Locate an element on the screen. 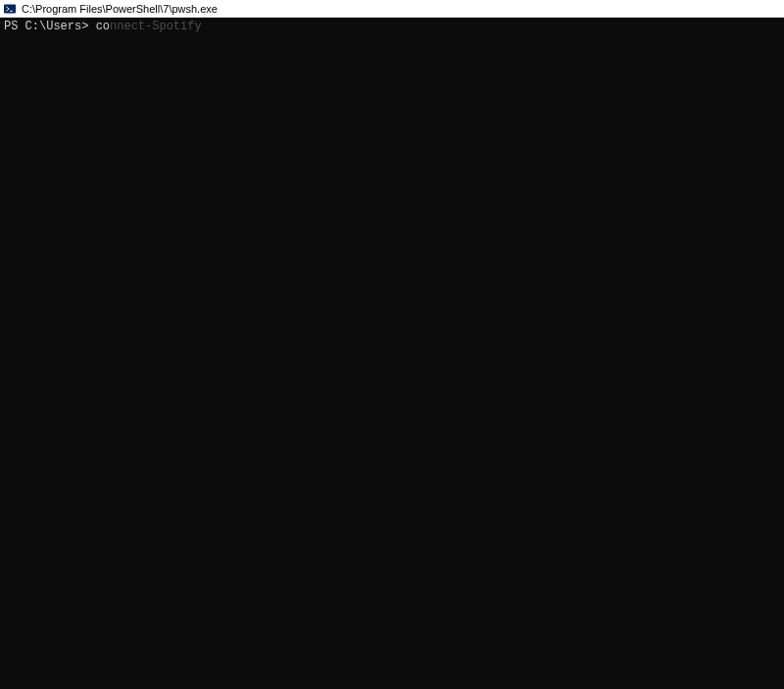 Image resolution: width=784 pixels, height=689 pixels. powershell-icon is located at coordinates (10, 9).